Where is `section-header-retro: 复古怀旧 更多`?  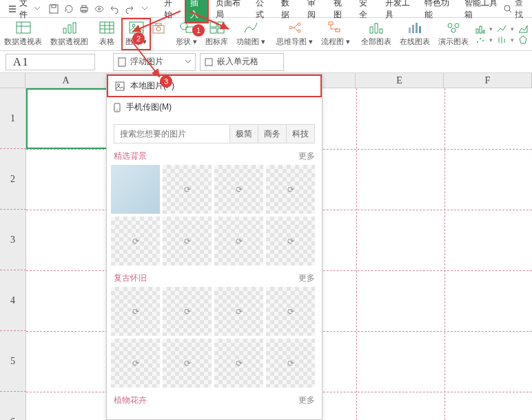 section-header-retro: 复古怀旧 更多 is located at coordinates (214, 276).